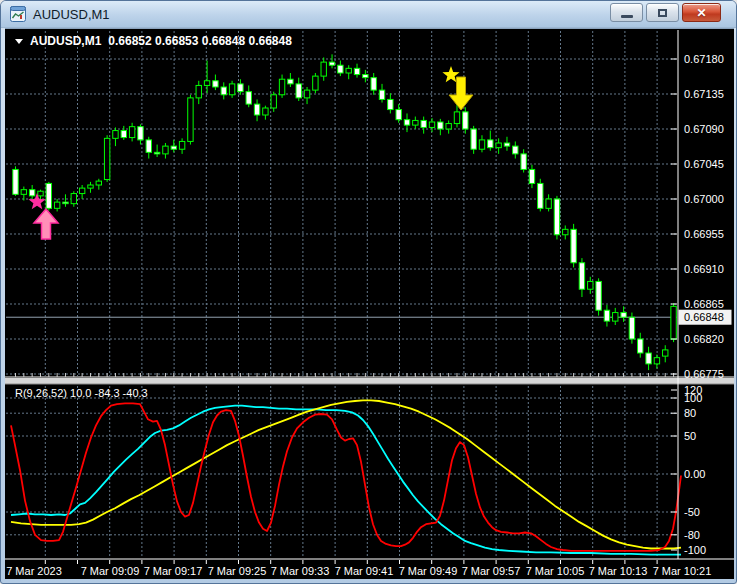 This screenshot has height=584, width=737. I want to click on svg-text: -80, so click(692, 535).